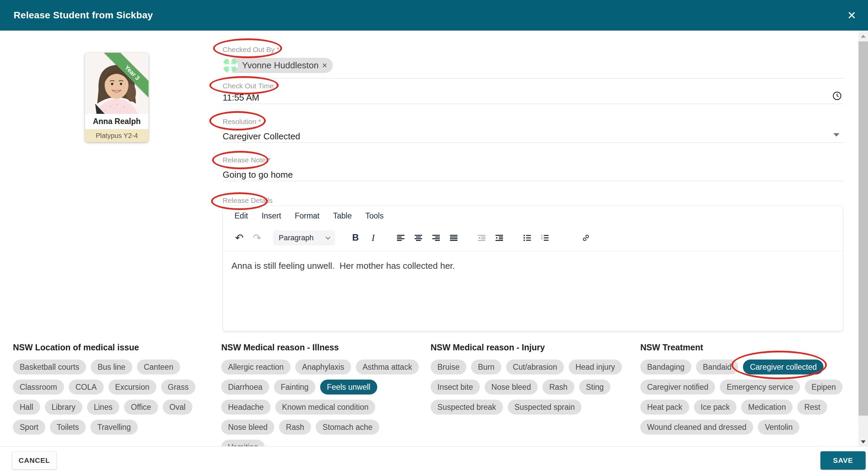  Describe the element at coordinates (401, 238) in the screenshot. I see `align-left-icon` at that location.